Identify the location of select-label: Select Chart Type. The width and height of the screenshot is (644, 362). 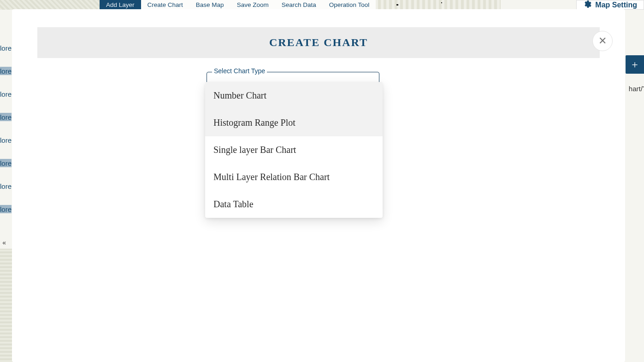
(240, 71).